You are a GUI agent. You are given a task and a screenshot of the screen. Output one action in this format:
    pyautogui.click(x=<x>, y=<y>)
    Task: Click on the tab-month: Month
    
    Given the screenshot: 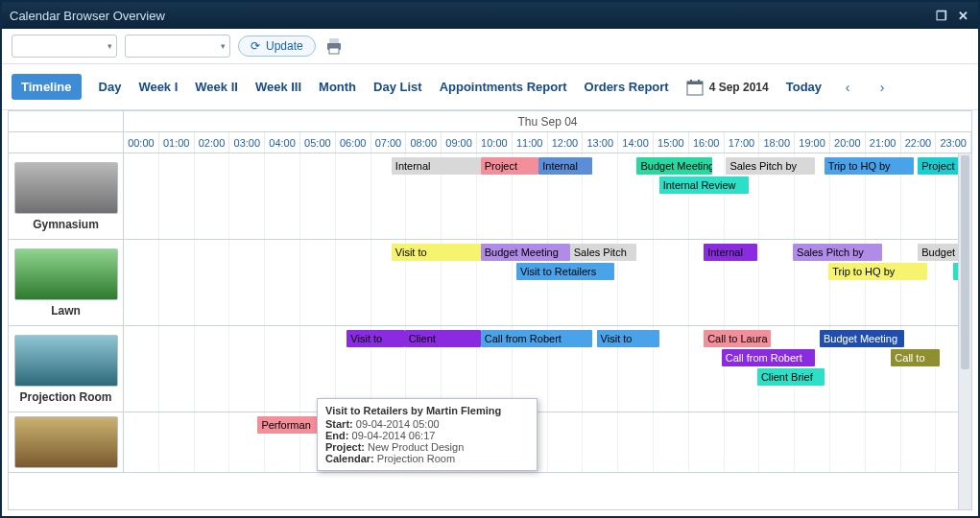 What is the action you would take?
    pyautogui.click(x=338, y=86)
    